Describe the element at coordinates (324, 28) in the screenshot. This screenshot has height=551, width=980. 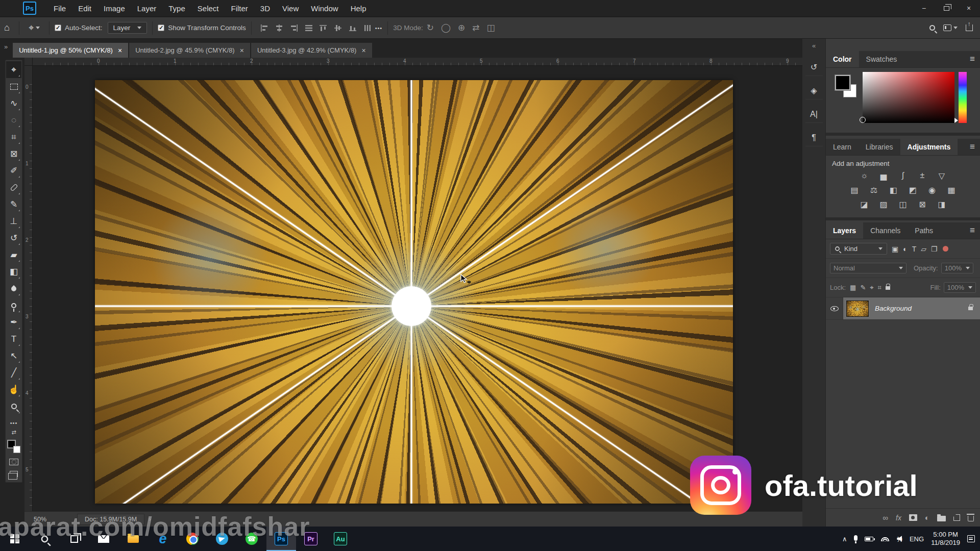
I see `align-top-icon` at that location.